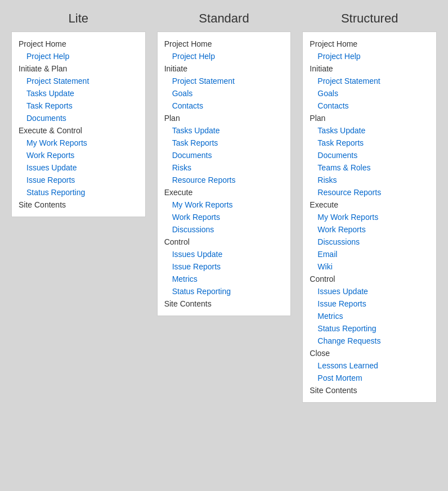  What do you see at coordinates (369, 328) in the screenshot?
I see `menu-item-2-23: Status Reporting` at bounding box center [369, 328].